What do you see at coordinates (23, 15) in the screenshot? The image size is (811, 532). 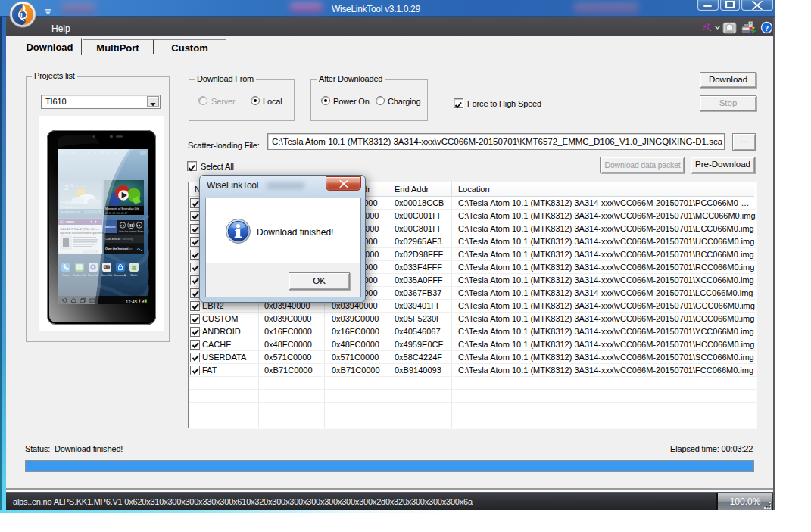 I see `svg-text: L` at bounding box center [23, 15].